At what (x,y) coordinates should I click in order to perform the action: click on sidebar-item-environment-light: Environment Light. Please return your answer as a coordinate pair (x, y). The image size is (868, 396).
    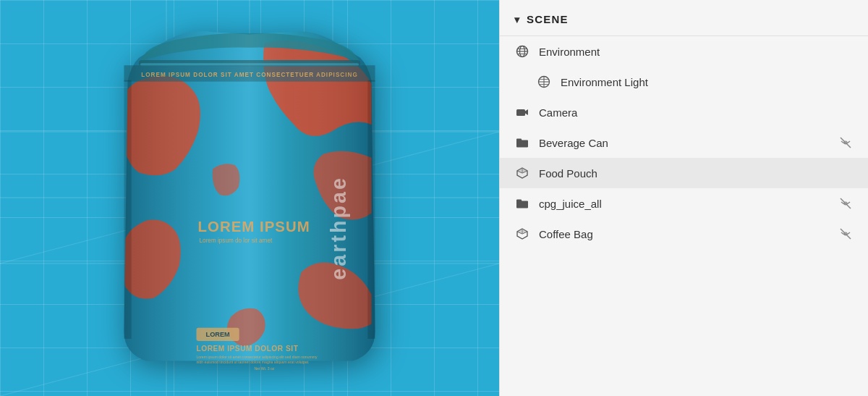
    Looking at the image, I should click on (684, 82).